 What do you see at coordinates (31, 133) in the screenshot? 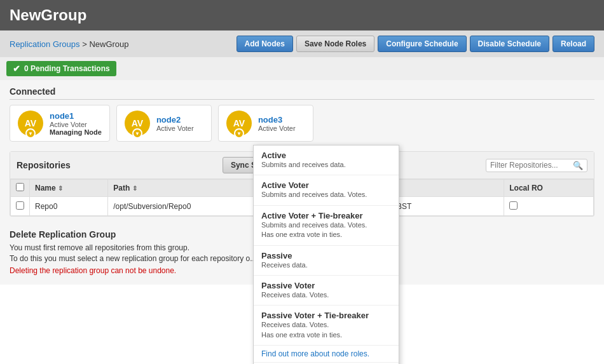
I see `node1-badge: ▼` at bounding box center [31, 133].